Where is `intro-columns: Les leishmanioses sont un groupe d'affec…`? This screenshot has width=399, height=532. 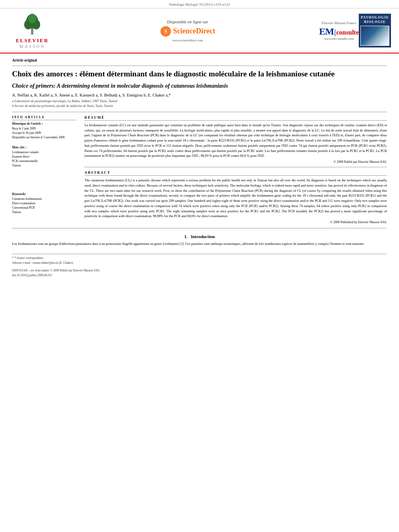 intro-columns: Les leishmanioses sont un groupe d'affec… is located at coordinates (200, 244).